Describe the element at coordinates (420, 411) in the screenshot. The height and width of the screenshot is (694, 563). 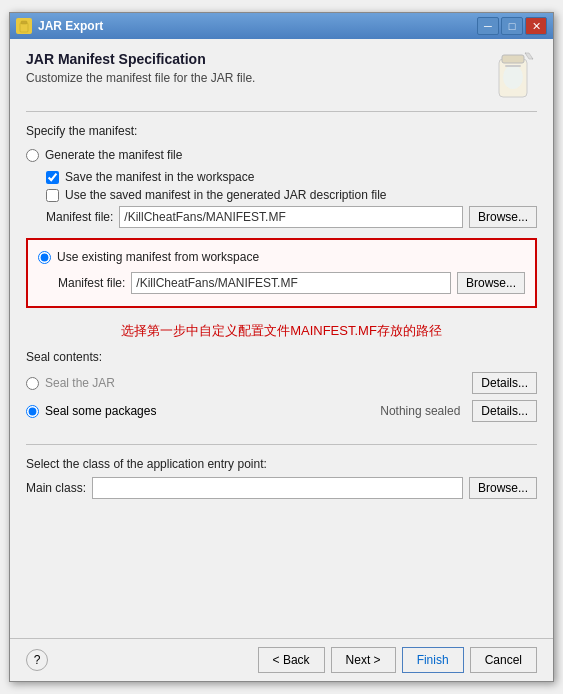
I see `nothing-sealed-text: Nothing sealed` at that location.